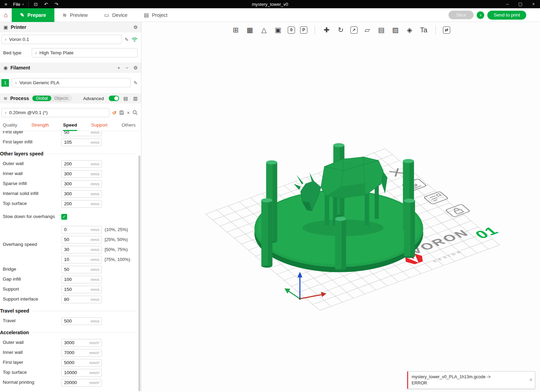 Image resolution: width=540 pixels, height=392 pixels. I want to click on setting-input: 10mm/s, so click(82, 260).